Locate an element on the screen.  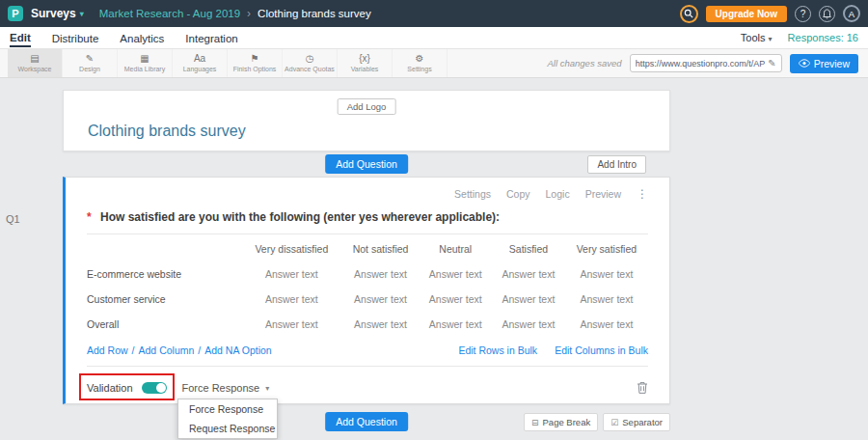
more-options-icon: ⋮ is located at coordinates (642, 194).